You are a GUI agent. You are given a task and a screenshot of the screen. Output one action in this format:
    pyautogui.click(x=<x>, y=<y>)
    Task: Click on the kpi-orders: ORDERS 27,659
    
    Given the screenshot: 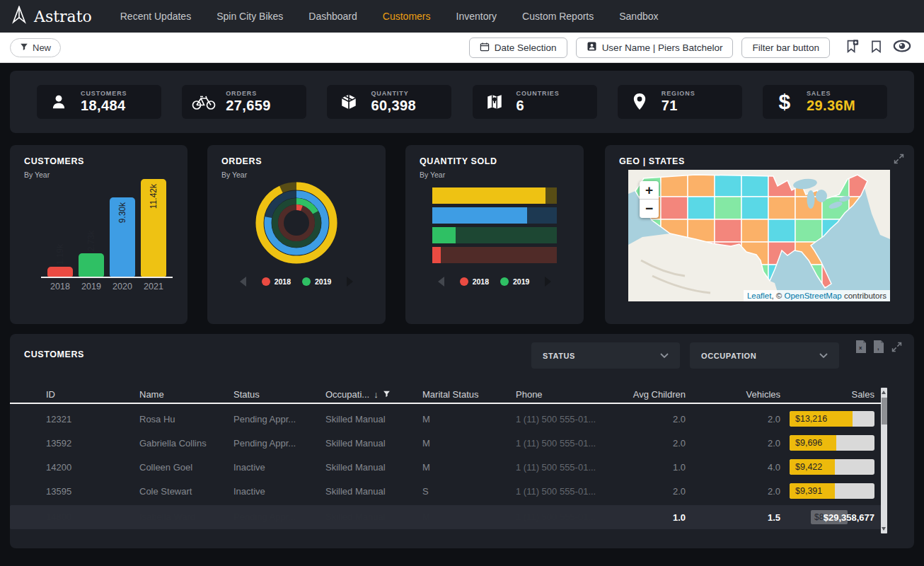 What is the action you would take?
    pyautogui.click(x=244, y=102)
    